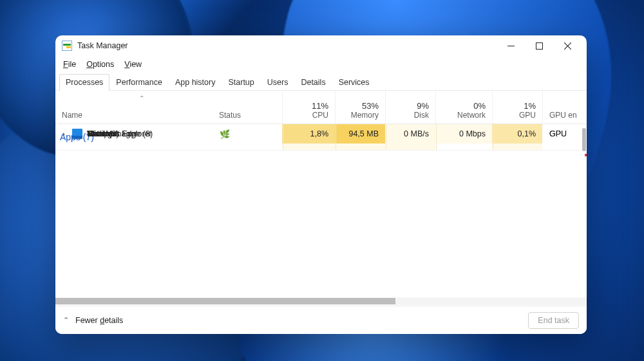  Describe the element at coordinates (196, 82) in the screenshot. I see `tab-app-history: App history` at that location.